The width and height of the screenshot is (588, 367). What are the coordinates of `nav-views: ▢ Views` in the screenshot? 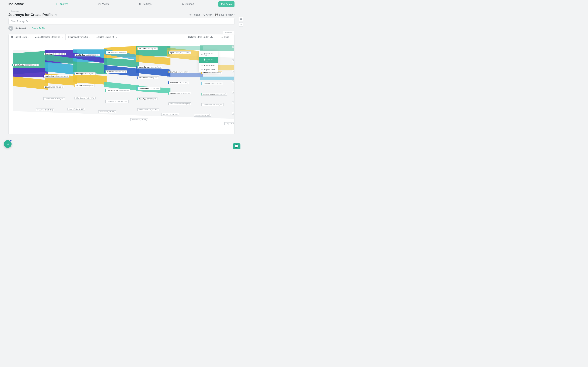 It's located at (103, 4).